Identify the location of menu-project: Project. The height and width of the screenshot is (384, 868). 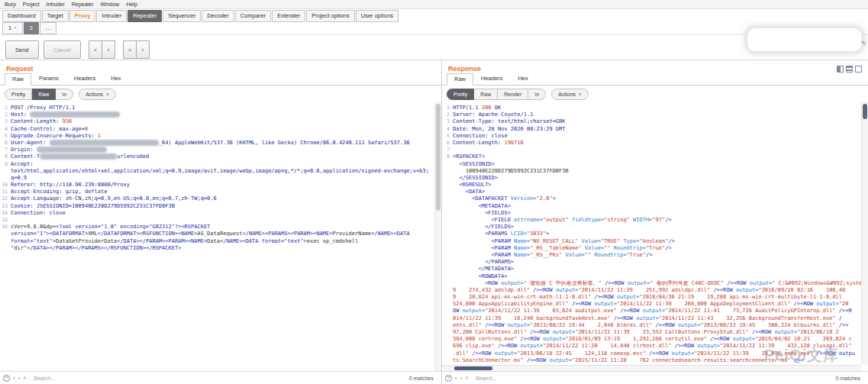
(31, 5).